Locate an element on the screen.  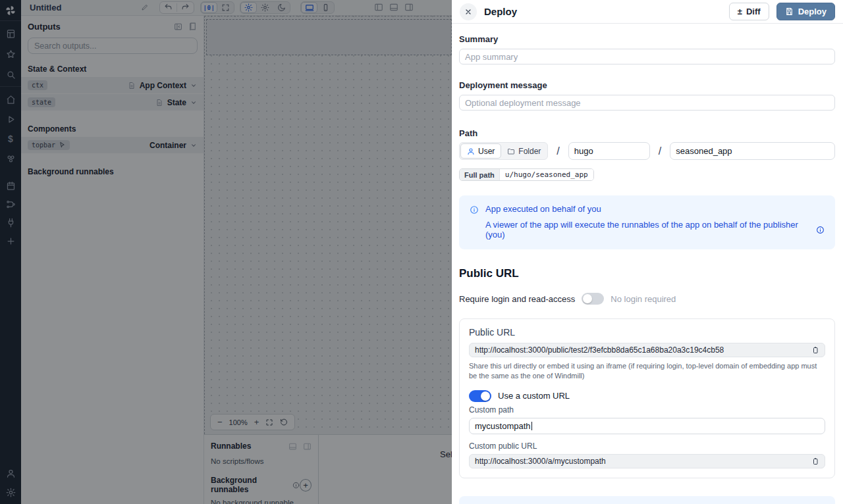
public-url-label: Public URL is located at coordinates (647, 332).